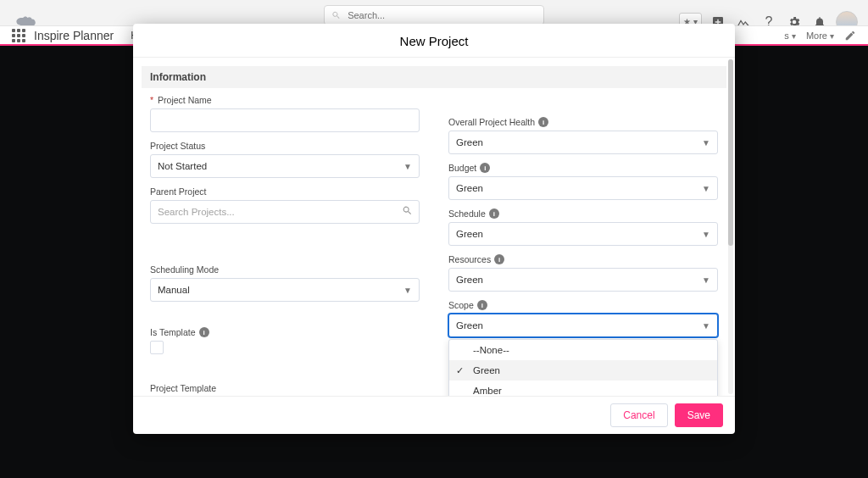 The image size is (868, 478). Describe the element at coordinates (470, 259) in the screenshot. I see `resources-label: Resources` at that location.